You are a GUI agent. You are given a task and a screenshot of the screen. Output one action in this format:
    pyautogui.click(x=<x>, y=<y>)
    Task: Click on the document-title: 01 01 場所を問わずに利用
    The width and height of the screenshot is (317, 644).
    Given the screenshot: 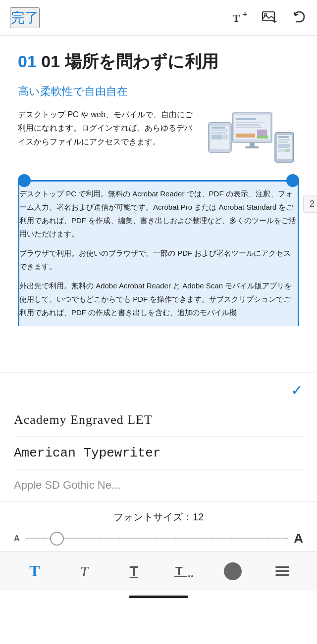 What is the action you would take?
    pyautogui.click(x=158, y=61)
    